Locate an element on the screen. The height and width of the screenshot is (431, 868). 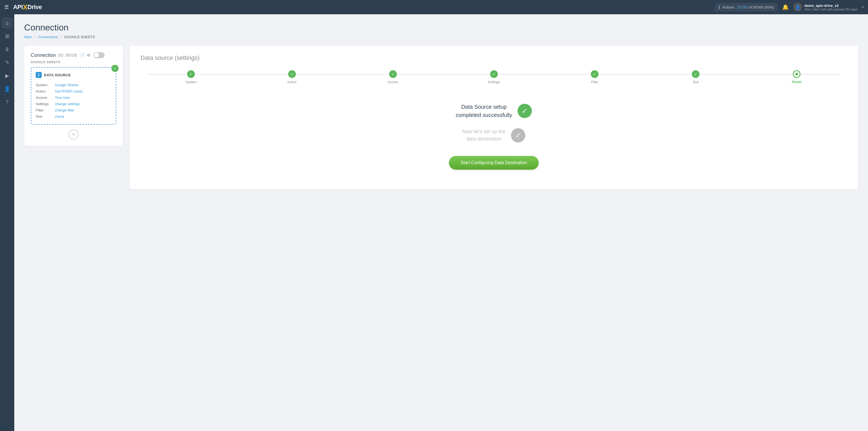
logo: APIXDrive is located at coordinates (28, 7).